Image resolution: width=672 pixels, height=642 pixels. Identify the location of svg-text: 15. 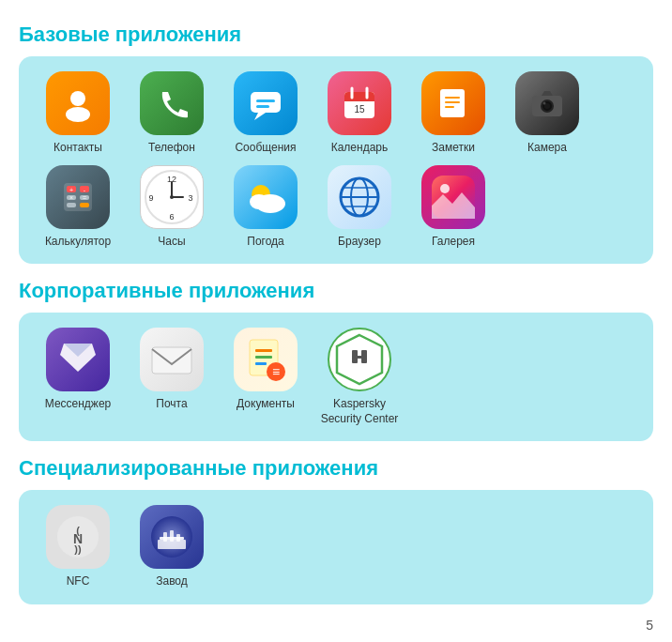
(359, 109).